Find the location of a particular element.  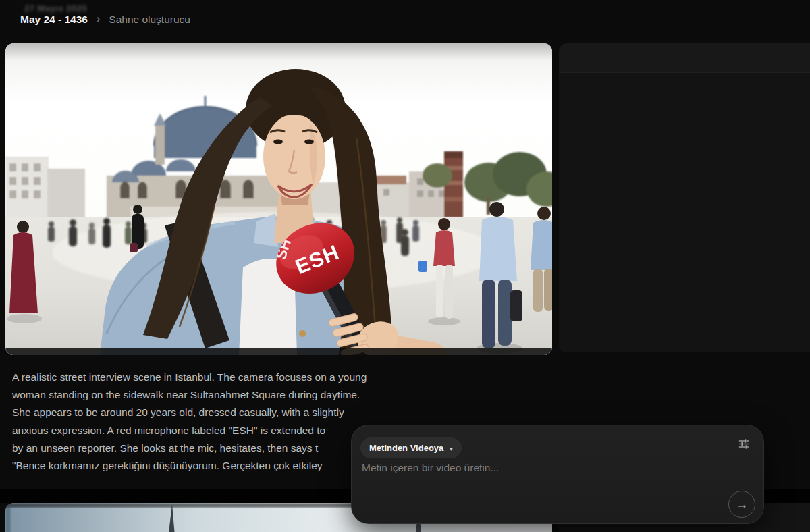

scene-side-panel-header is located at coordinates (684, 58).